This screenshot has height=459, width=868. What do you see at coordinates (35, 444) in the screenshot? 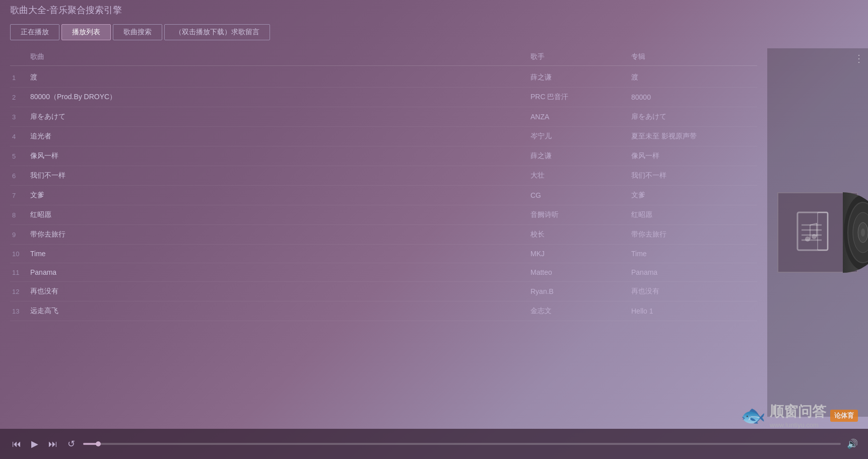
I see `play-button: ▶` at bounding box center [35, 444].